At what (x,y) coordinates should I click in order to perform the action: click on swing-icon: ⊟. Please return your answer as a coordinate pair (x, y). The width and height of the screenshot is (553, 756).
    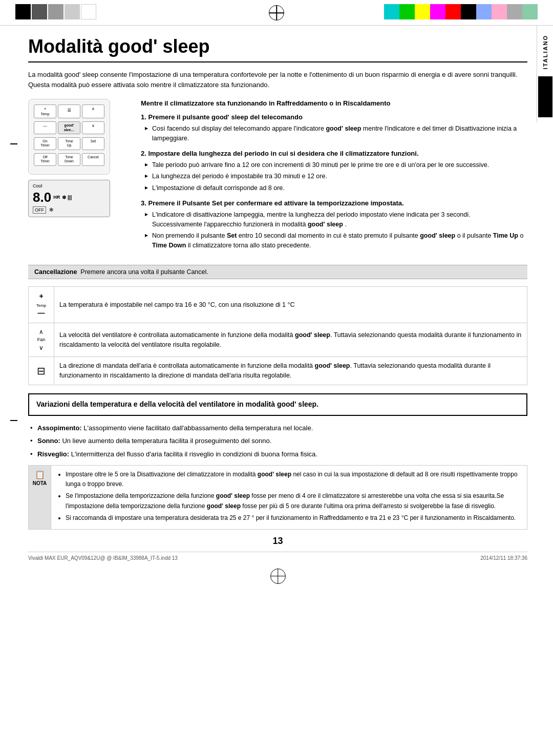
    Looking at the image, I should click on (41, 371).